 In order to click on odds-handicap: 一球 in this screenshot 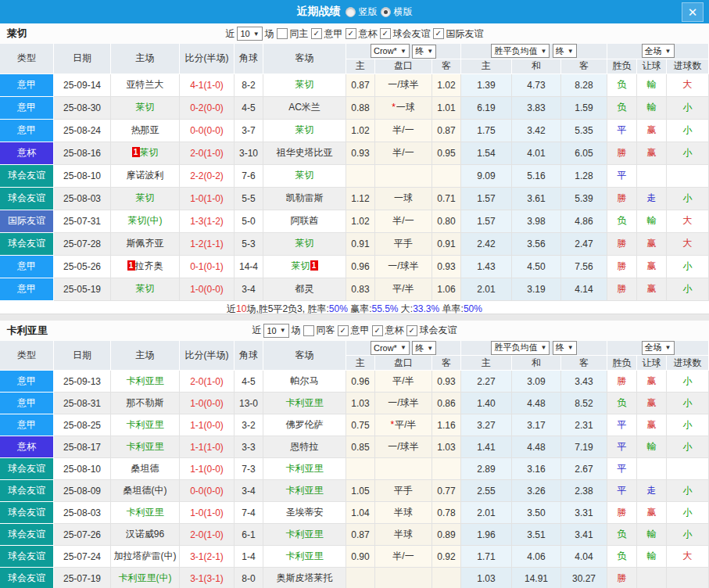, I will do `click(403, 199)`.